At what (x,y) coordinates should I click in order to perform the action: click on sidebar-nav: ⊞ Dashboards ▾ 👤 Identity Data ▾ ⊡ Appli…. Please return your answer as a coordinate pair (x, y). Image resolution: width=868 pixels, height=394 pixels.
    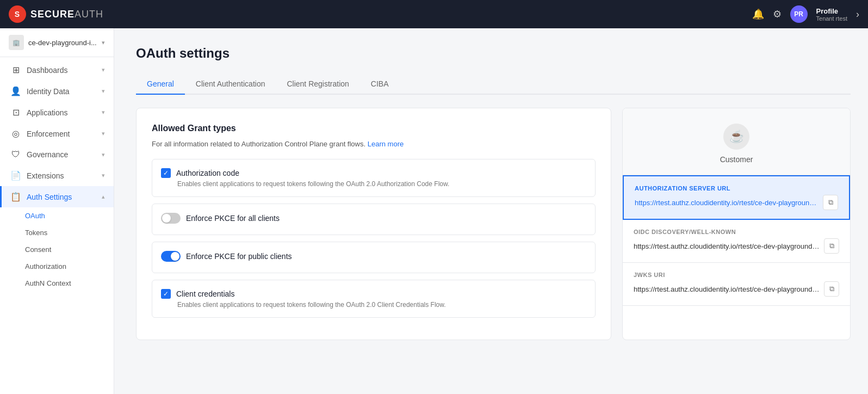
    Looking at the image, I should click on (57, 175).